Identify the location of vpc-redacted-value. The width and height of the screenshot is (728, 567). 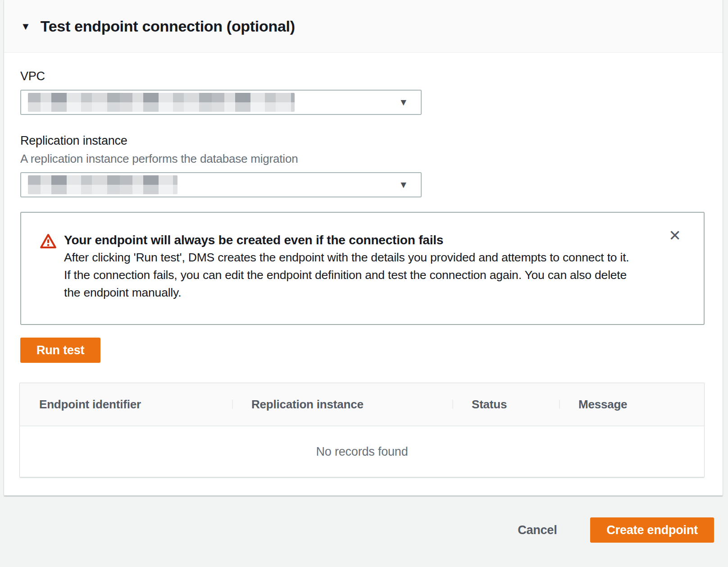
(161, 102).